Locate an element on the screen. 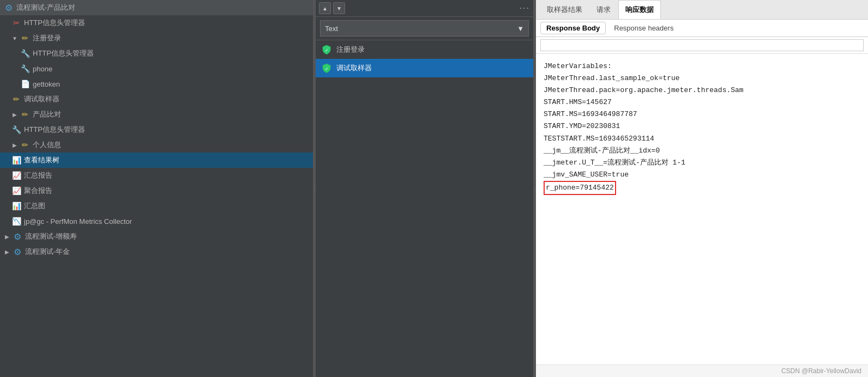 The width and height of the screenshot is (868, 377). sub-tabs: Response Body Response headers is located at coordinates (702, 28).